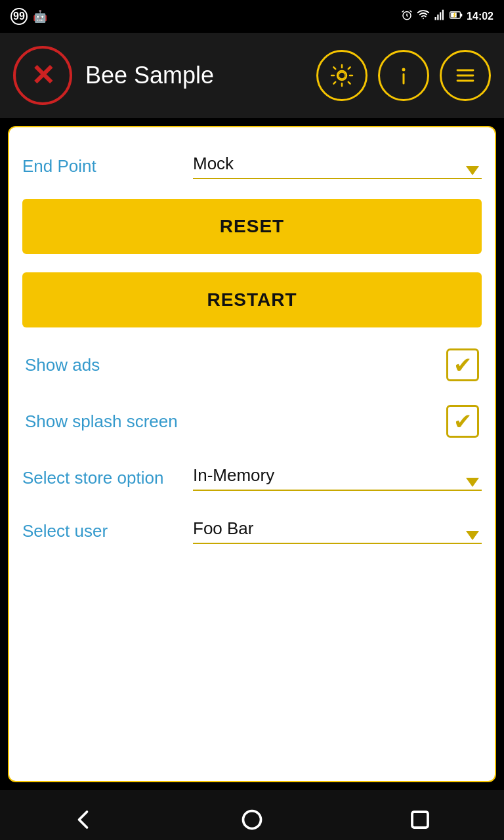  I want to click on menu-icon, so click(465, 75).